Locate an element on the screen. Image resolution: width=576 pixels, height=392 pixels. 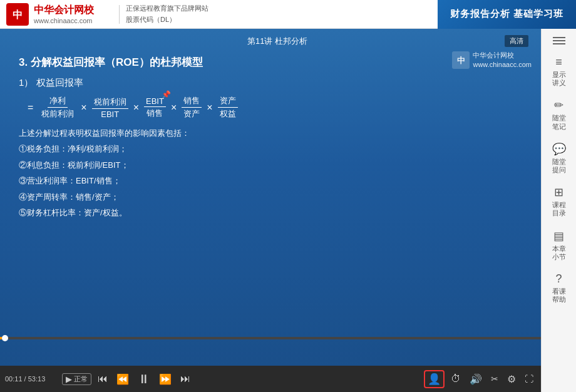
header-divider is located at coordinates (119, 14).